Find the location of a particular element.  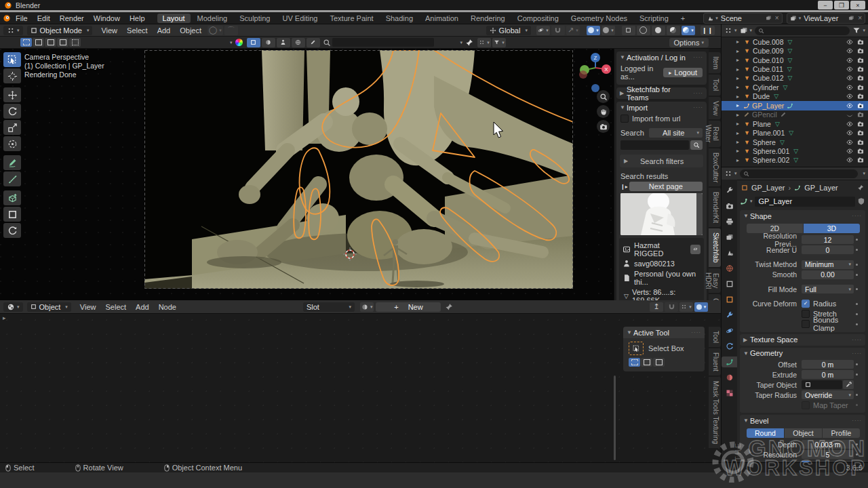

scene-selector: ▾ Scene × is located at coordinates (743, 18).